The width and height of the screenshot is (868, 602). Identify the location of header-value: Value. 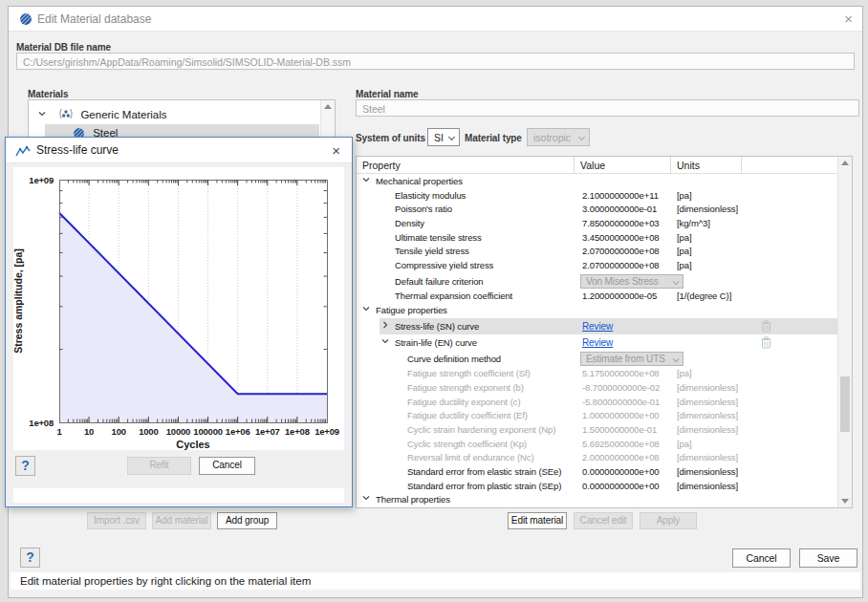
(623, 165).